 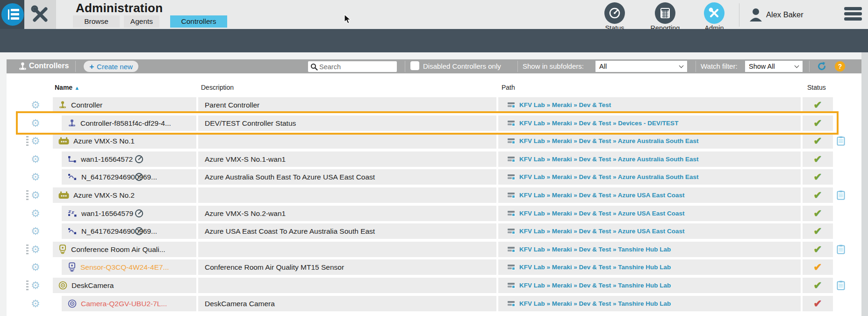 I want to click on controller-name: Conference Room Air Quali..., so click(x=118, y=250).